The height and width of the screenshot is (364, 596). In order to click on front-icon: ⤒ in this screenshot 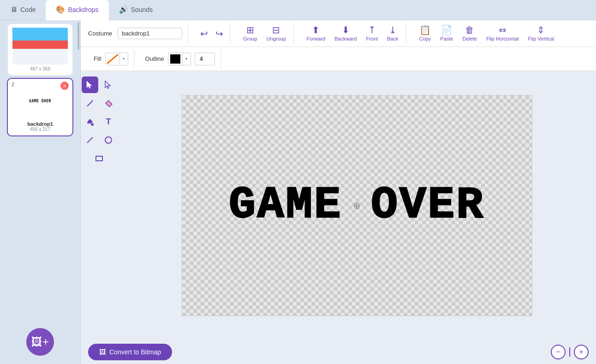, I will do `click(372, 30)`.